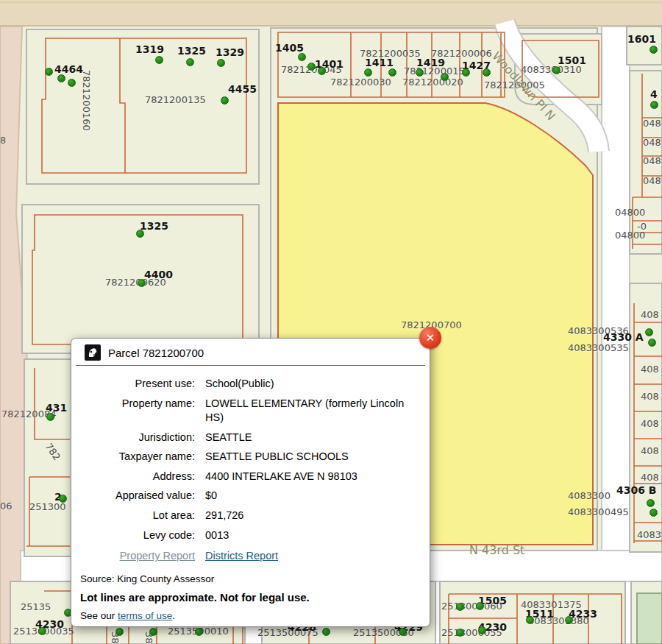 Image resolution: width=662 pixels, height=644 pixels. Describe the element at coordinates (246, 477) in the screenshot. I see `field-row: Address: 4400 INTERLAKE AVE N 98103` at that location.